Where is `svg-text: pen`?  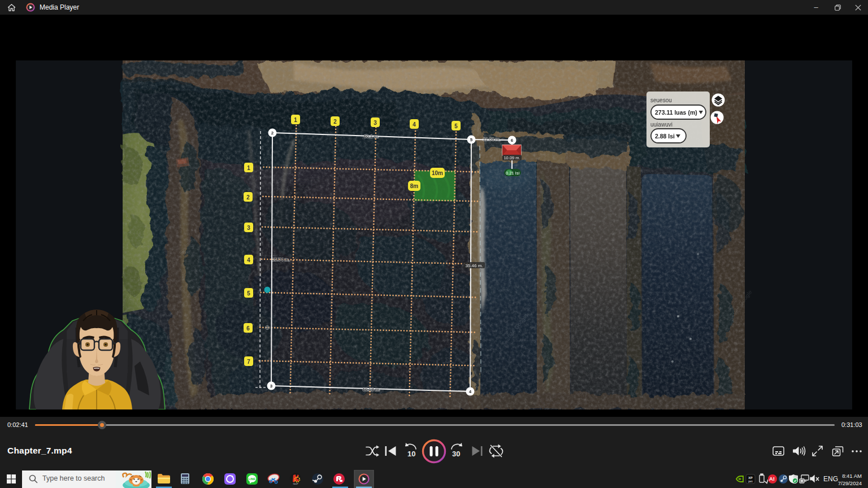
svg-text: pen is located at coordinates (750, 481).